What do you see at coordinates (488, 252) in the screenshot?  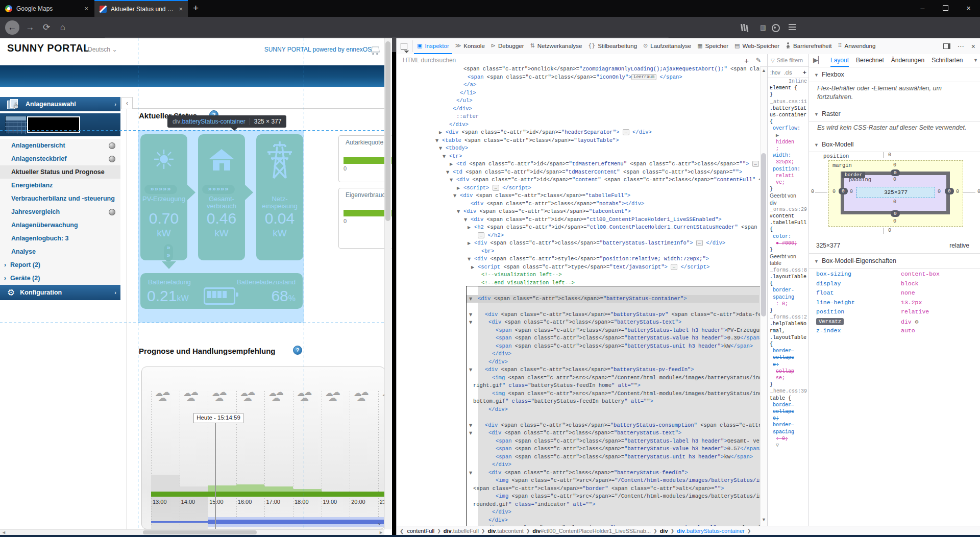 I see `markup-line: <br>` at bounding box center [488, 252].